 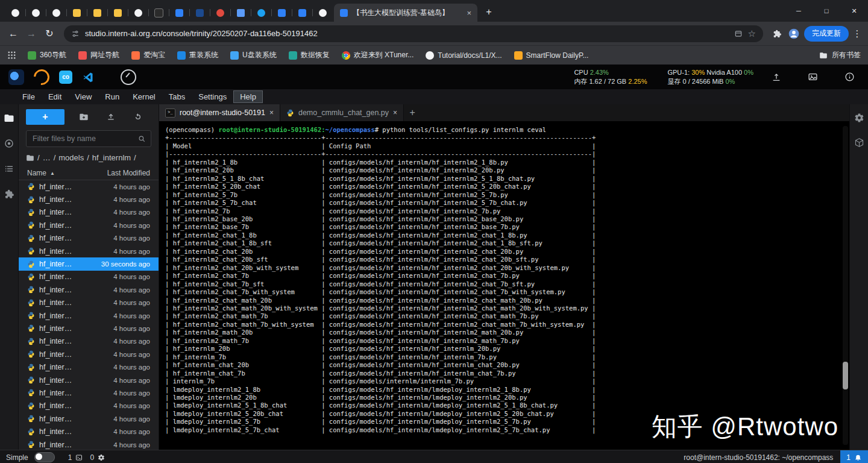 What do you see at coordinates (378, 55) in the screenshot?
I see `bookmark-item: 欢迎来到 XTuner...` at bounding box center [378, 55].